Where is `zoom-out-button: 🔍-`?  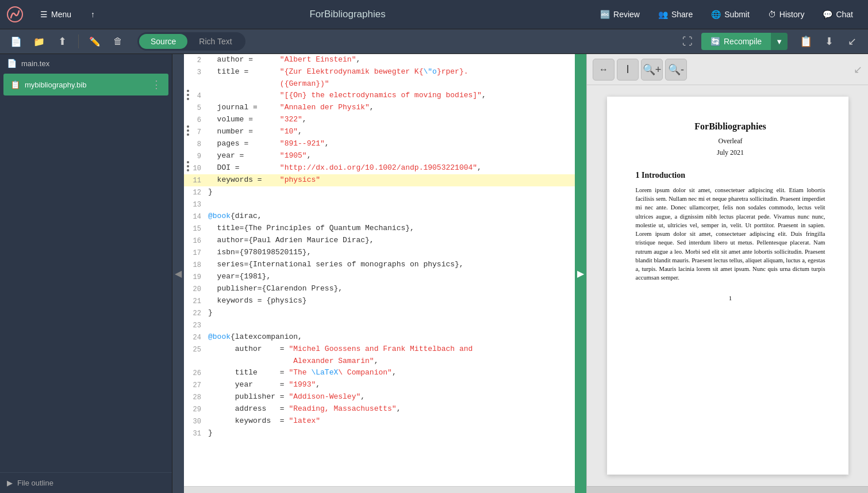
zoom-out-button: 🔍- is located at coordinates (676, 70).